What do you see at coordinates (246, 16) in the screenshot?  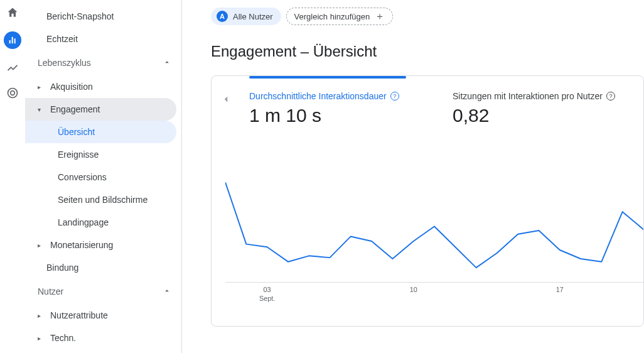 I see `segment-chip-all-users: A Alle Nutzer` at bounding box center [246, 16].